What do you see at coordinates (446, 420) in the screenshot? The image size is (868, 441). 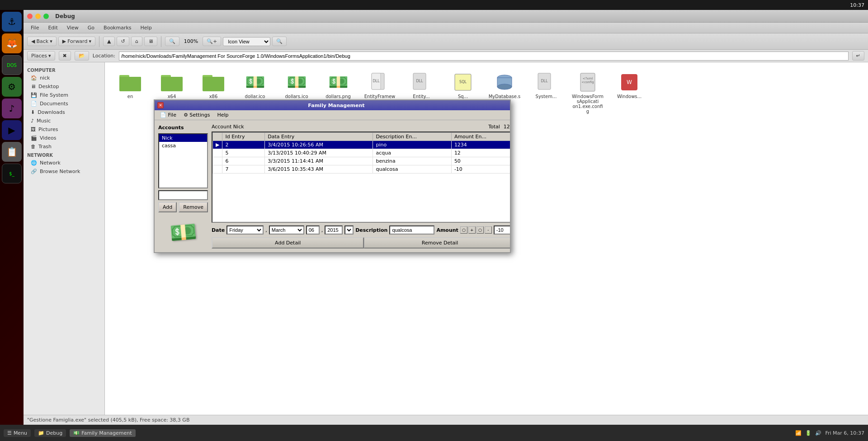 I see `status-bar: "Gestione Famiglia.exe" selected (405,5 …` at bounding box center [446, 420].